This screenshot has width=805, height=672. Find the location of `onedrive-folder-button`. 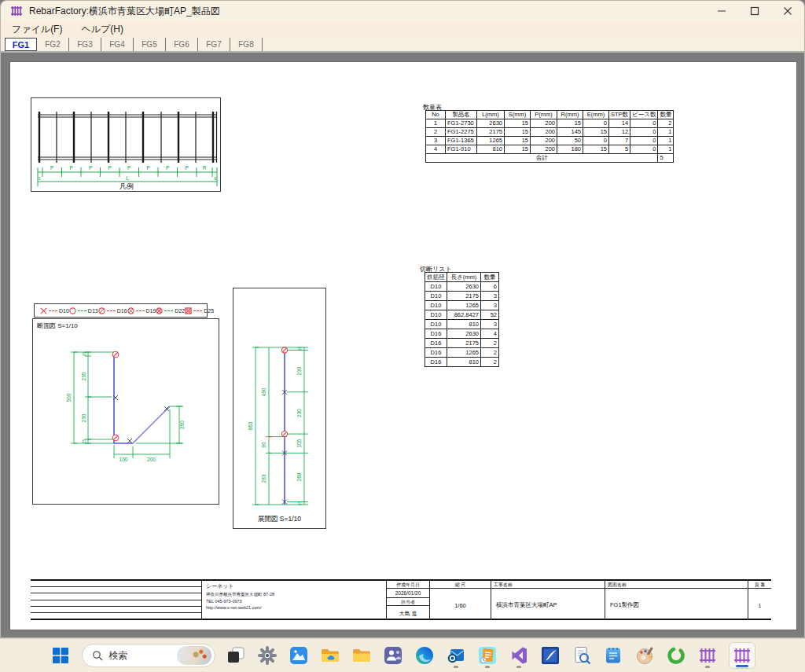

onedrive-folder-button is located at coordinates (330, 655).